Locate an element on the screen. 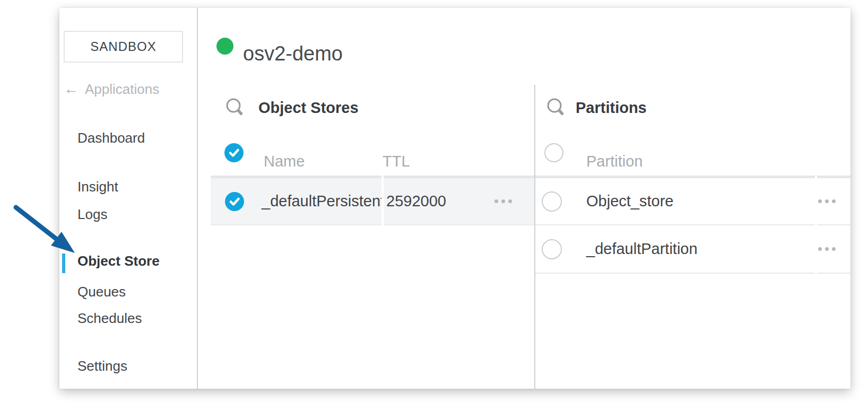 This screenshot has height=402, width=868. partition-name-cell: Object_store is located at coordinates (675, 200).